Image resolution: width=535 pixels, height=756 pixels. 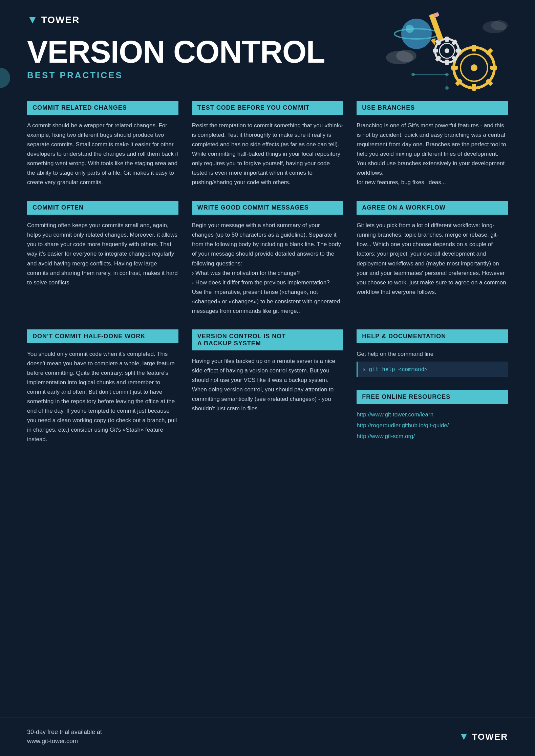 I want to click on section-body-agree-workflow: Git lets you pick from a lot of differen…, so click(x=432, y=259).